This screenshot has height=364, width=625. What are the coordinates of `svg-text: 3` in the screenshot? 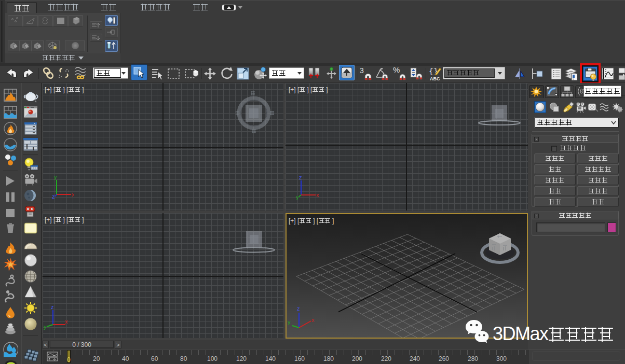 It's located at (362, 71).